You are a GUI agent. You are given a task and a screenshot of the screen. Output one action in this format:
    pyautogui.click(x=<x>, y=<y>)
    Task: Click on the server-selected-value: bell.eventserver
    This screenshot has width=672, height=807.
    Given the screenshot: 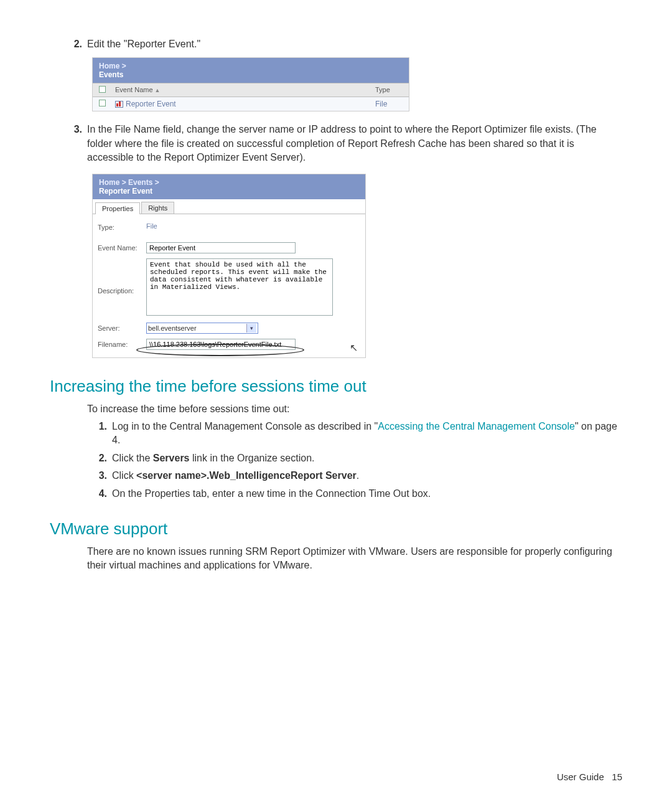 What is the action you would take?
    pyautogui.click(x=172, y=328)
    